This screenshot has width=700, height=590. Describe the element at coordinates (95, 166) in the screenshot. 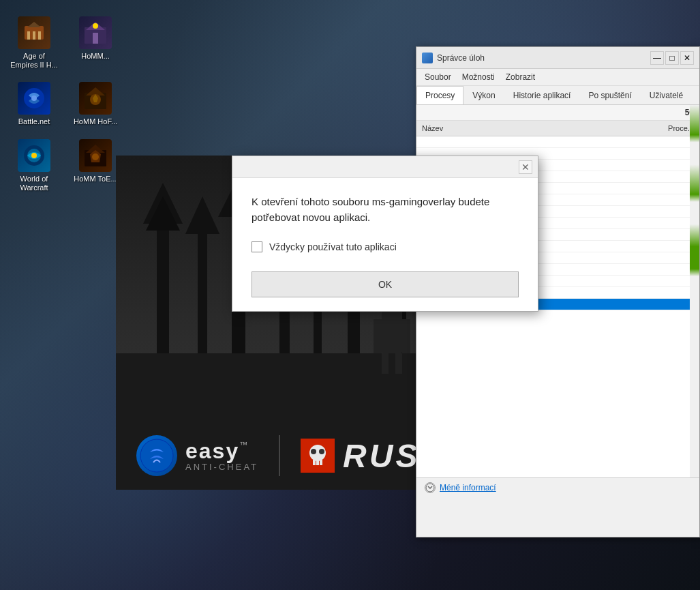

I see `desktop-icon-homm3: HoMM ToE...` at that location.